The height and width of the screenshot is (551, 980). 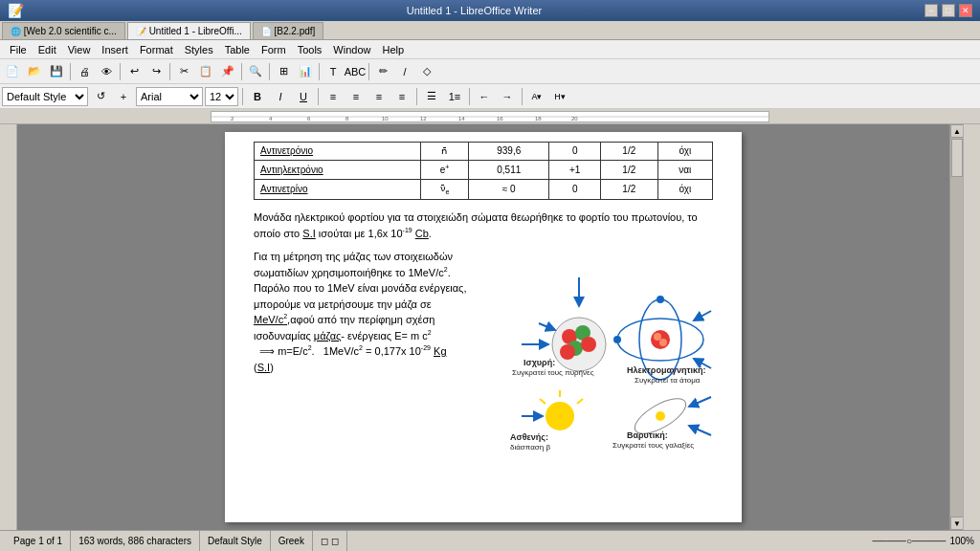 What do you see at coordinates (106, 72) in the screenshot?
I see `preview-btn: 👁` at bounding box center [106, 72].